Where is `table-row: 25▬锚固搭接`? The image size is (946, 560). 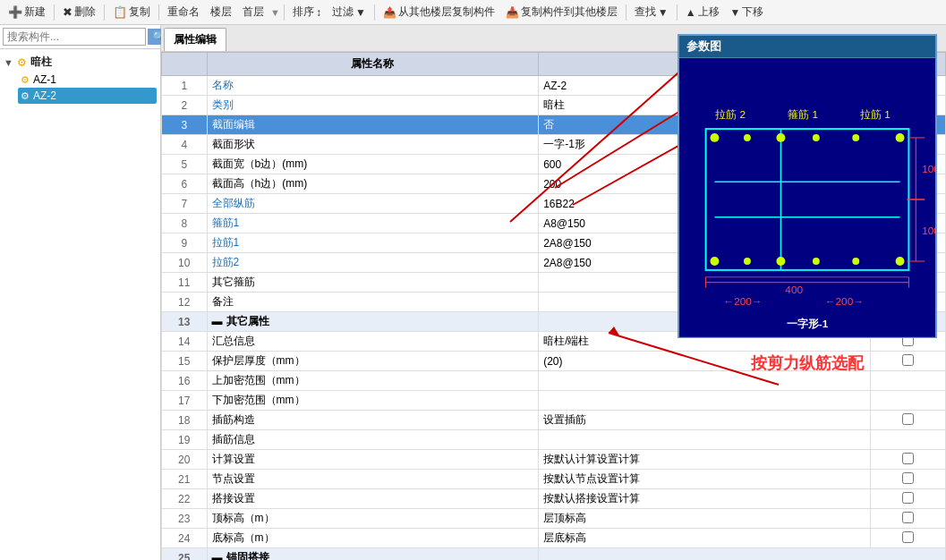
table-row: 25▬锚固搭接 is located at coordinates (554, 555).